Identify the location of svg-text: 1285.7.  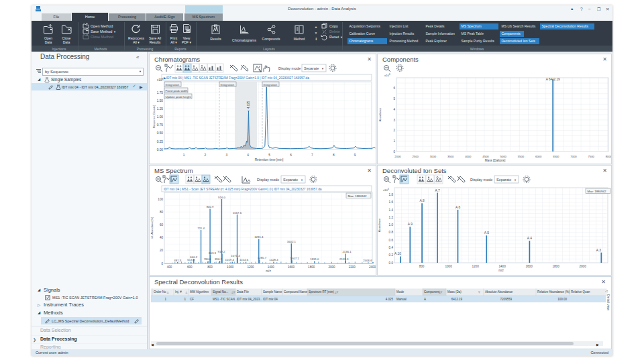
(262, 257).